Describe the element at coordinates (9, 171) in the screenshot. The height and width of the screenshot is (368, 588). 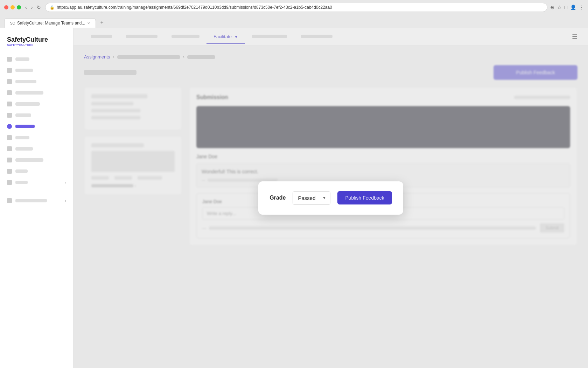
I see `sites-icon` at that location.